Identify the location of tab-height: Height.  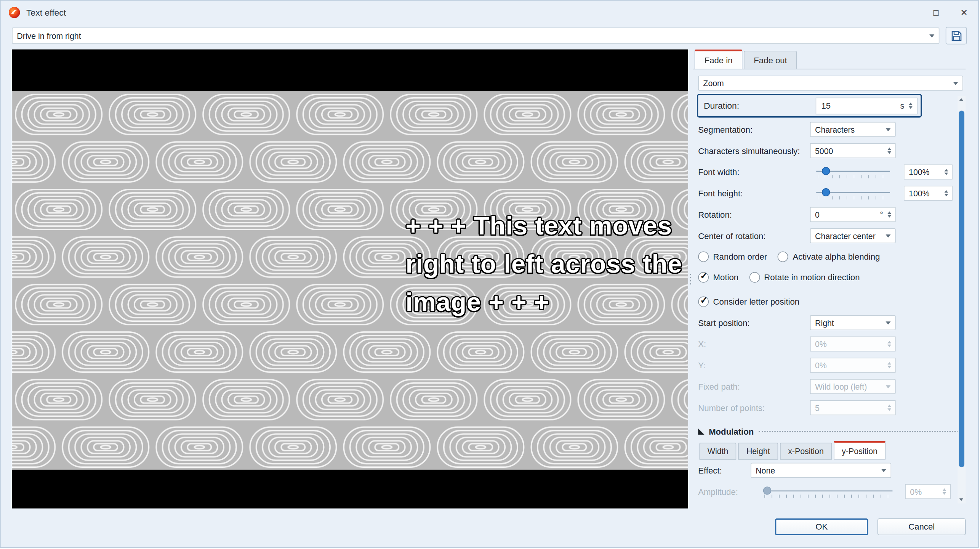
(758, 451).